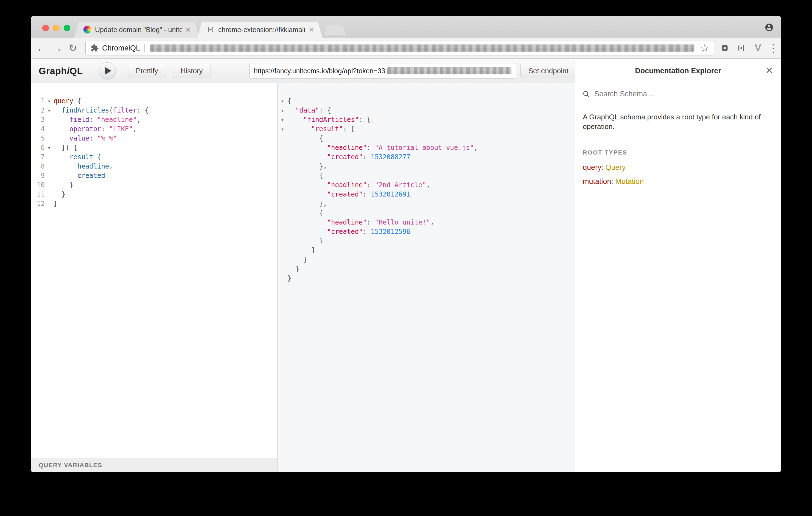  What do you see at coordinates (321, 129) in the screenshot?
I see `result-code-text: "result": [` at bounding box center [321, 129].